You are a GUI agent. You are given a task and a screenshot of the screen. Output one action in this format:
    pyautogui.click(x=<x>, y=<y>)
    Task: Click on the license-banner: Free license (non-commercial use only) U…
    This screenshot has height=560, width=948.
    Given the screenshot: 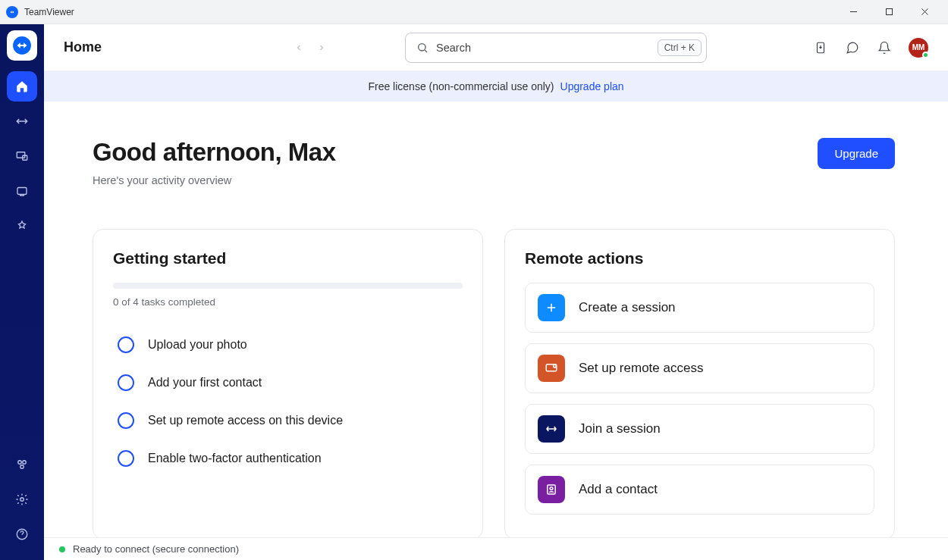 What is the action you would take?
    pyautogui.click(x=496, y=86)
    